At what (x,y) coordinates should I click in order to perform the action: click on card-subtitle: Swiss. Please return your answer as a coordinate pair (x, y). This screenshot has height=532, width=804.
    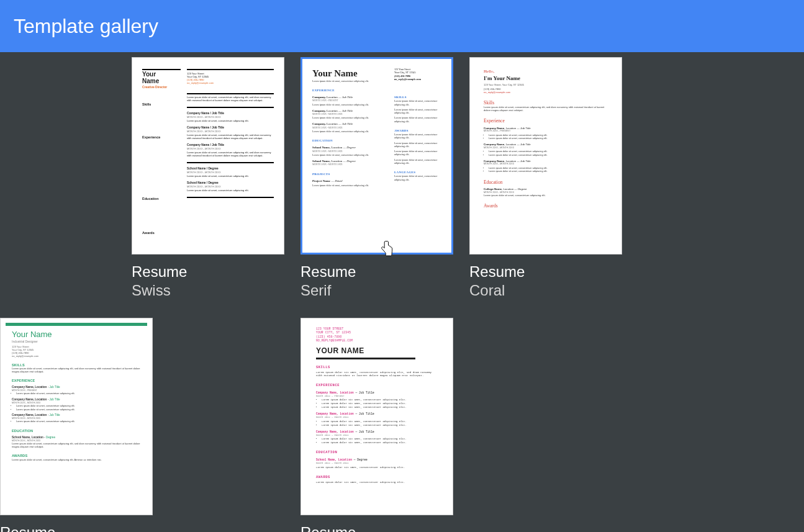
    Looking at the image, I should click on (216, 291).